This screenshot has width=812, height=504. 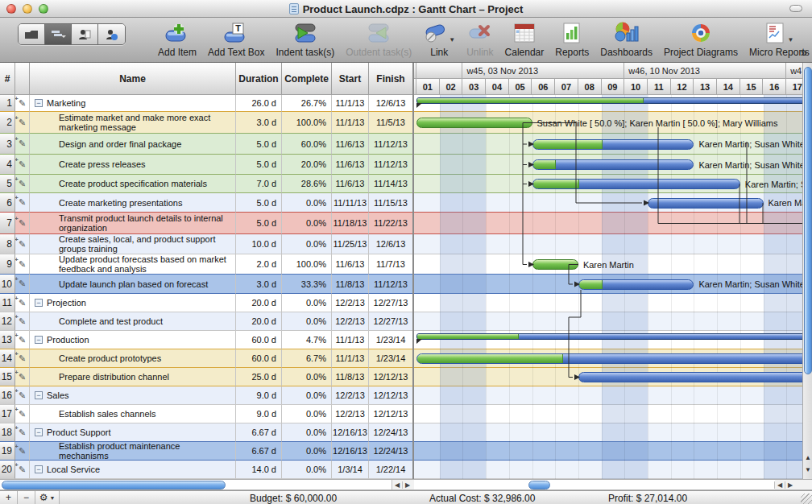 What do you see at coordinates (524, 33) in the screenshot?
I see `calendar-icon` at bounding box center [524, 33].